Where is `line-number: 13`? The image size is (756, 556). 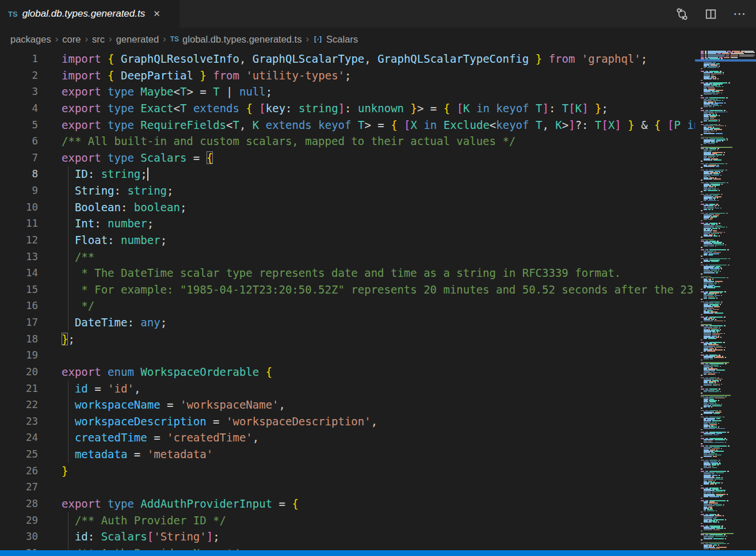
line-number: 13 is located at coordinates (19, 257).